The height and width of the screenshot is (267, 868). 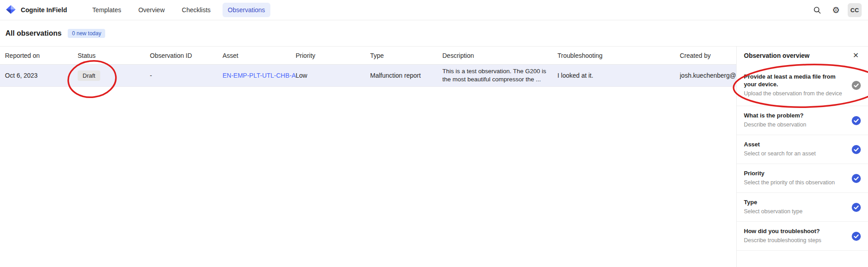 I want to click on panel-item-subtitle: Select the priority of this observation, so click(x=789, y=183).